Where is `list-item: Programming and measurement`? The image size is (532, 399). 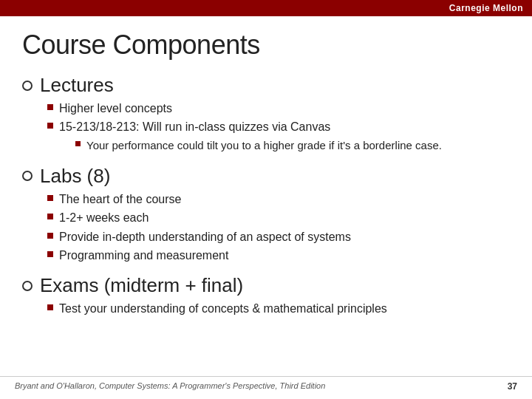
list-item: Programming and measurement is located at coordinates (279, 256).